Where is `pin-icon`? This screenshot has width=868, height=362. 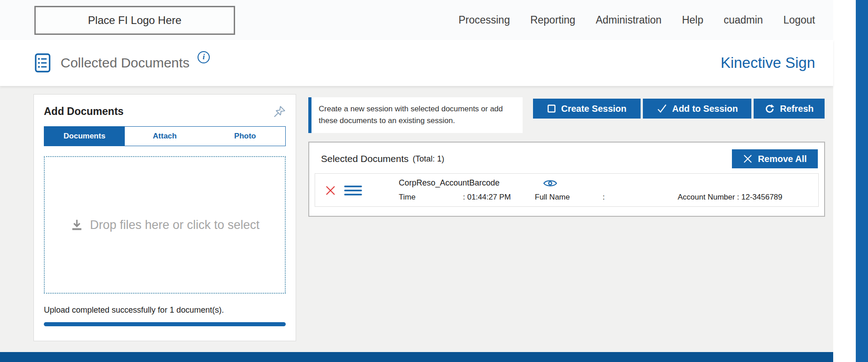 pin-icon is located at coordinates (279, 112).